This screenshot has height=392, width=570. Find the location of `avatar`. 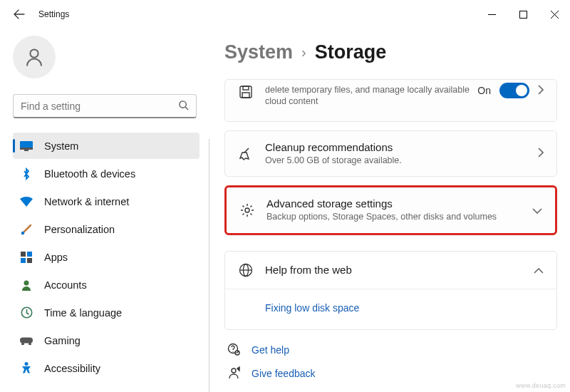

avatar is located at coordinates (34, 57).